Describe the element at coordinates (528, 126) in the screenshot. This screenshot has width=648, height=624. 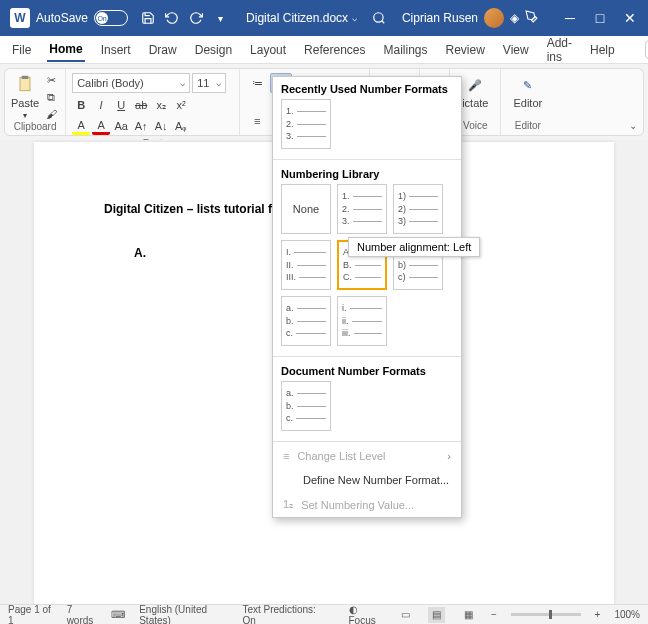
I see `editor-group-label: Editor` at that location.